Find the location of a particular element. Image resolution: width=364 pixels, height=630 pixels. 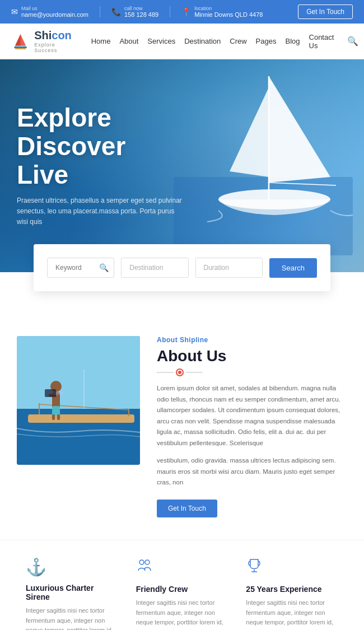

hero-content: Explore Discover Live Praesent ultrices,… is located at coordinates (100, 166).